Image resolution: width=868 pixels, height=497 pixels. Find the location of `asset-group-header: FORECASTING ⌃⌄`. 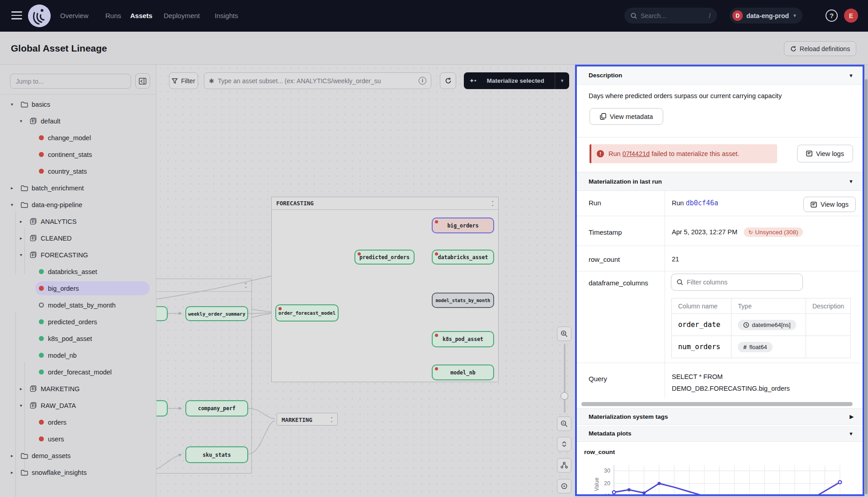

asset-group-header: FORECASTING ⌃⌄ is located at coordinates (385, 204).